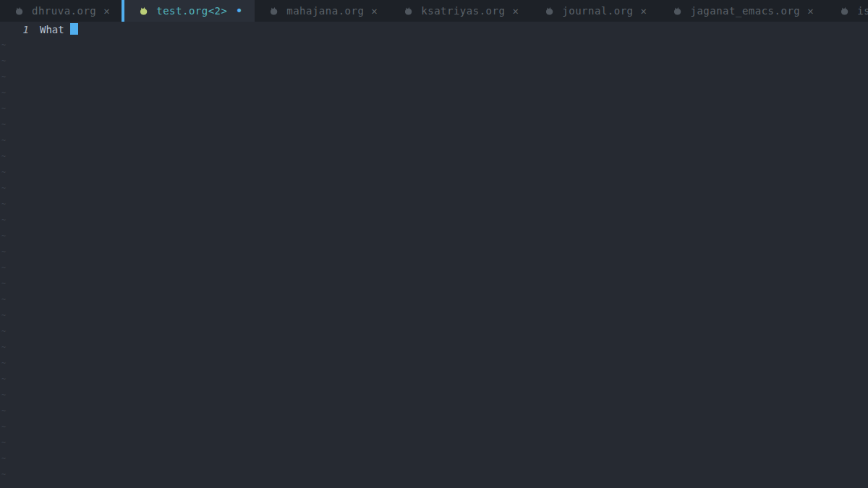 The image size is (868, 488). Describe the element at coordinates (597, 11) in the screenshot. I see `tab-label: journal.org` at that location.